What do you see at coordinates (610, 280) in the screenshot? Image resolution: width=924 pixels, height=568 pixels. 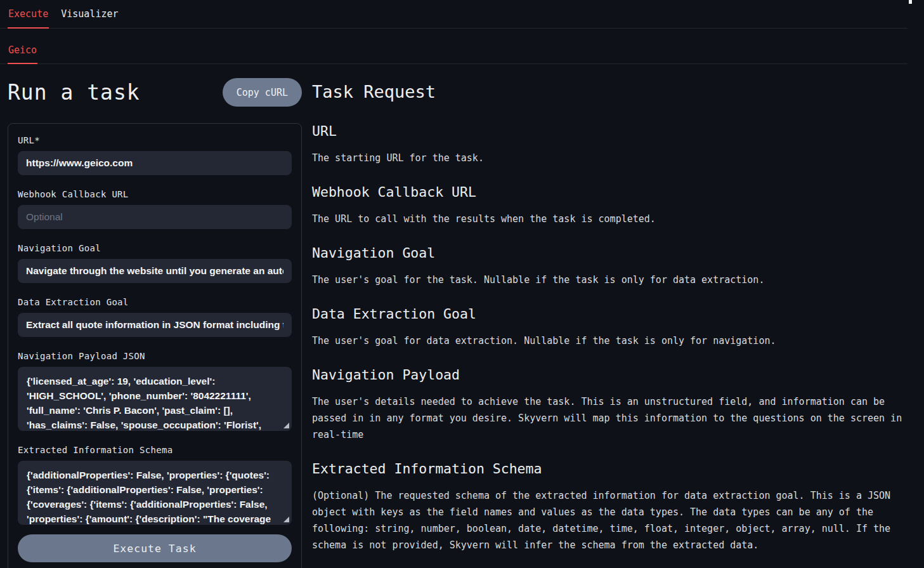 I see `doc-body: The user's goal for the task. Nullable i…` at bounding box center [610, 280].